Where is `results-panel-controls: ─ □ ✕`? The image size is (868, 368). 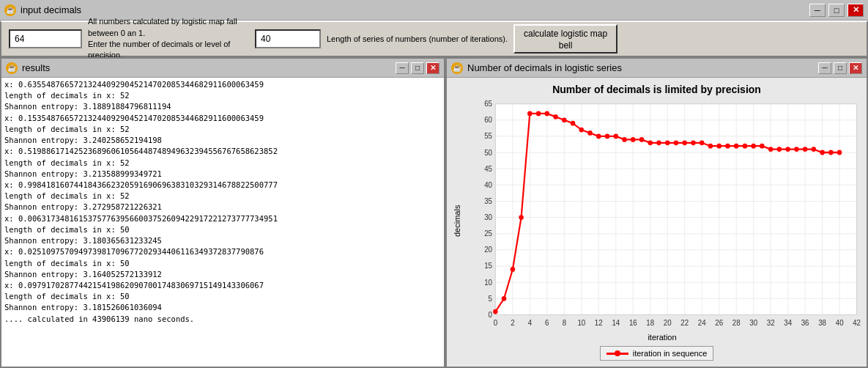
results-panel-controls: ─ □ ✕ is located at coordinates (418, 68).